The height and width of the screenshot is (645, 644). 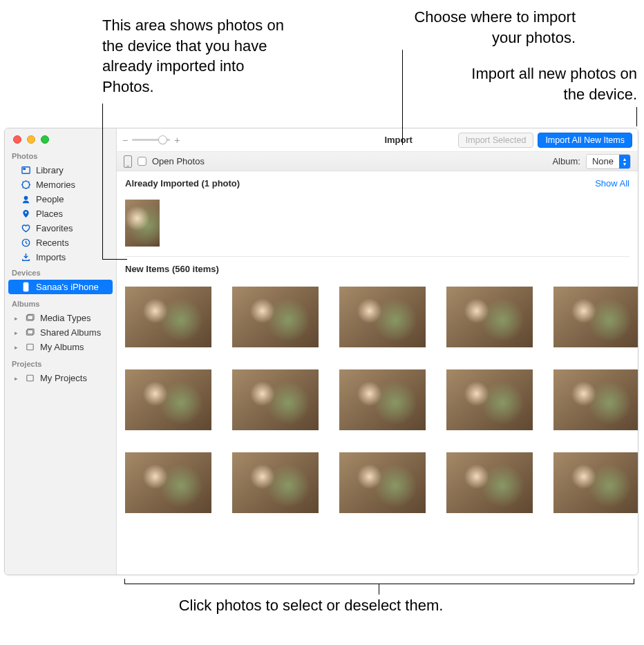 What do you see at coordinates (625, 162) in the screenshot?
I see `chevron-up-down-icon: ▲▼` at bounding box center [625, 162].